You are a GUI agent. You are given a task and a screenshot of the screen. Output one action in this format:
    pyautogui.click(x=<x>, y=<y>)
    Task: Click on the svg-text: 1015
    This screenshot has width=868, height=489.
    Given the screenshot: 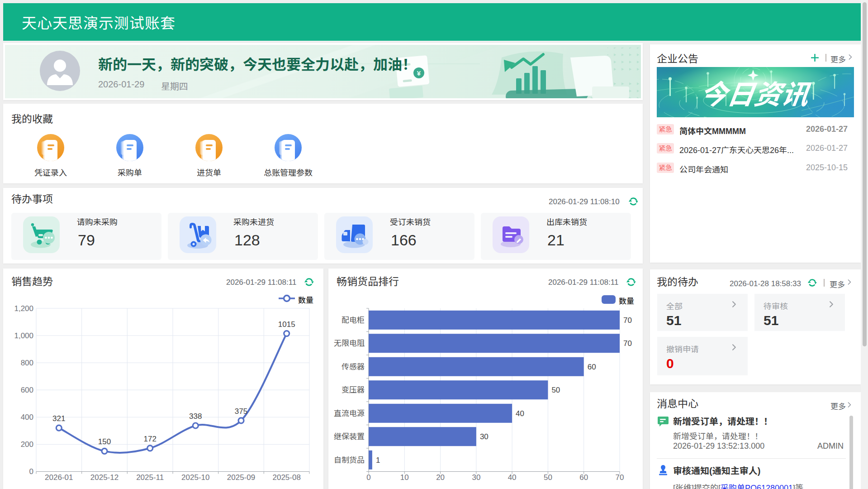 What is the action you would take?
    pyautogui.click(x=287, y=324)
    